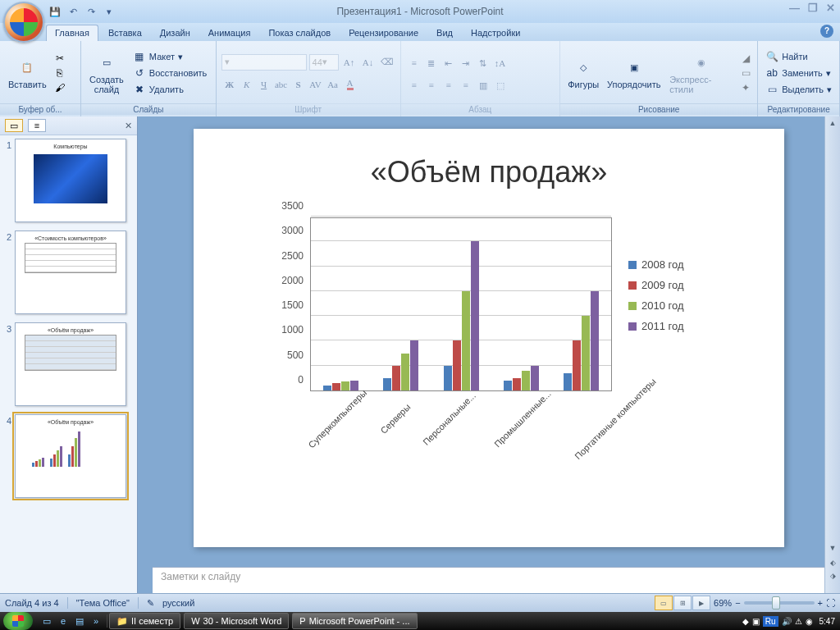  Describe the element at coordinates (316, 84) in the screenshot. I see `char-spacing-button: AV` at that location.